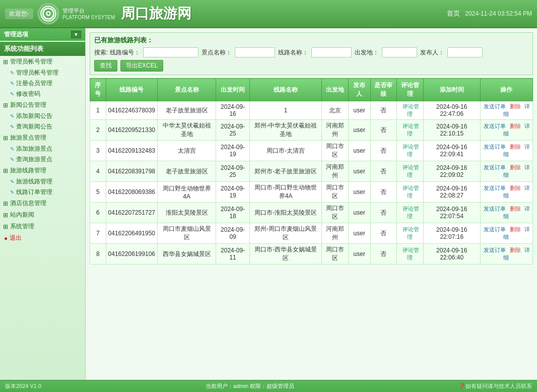 The width and height of the screenshot is (537, 392). Describe the element at coordinates (465, 52) in the screenshot. I see `publisher-input` at that location.